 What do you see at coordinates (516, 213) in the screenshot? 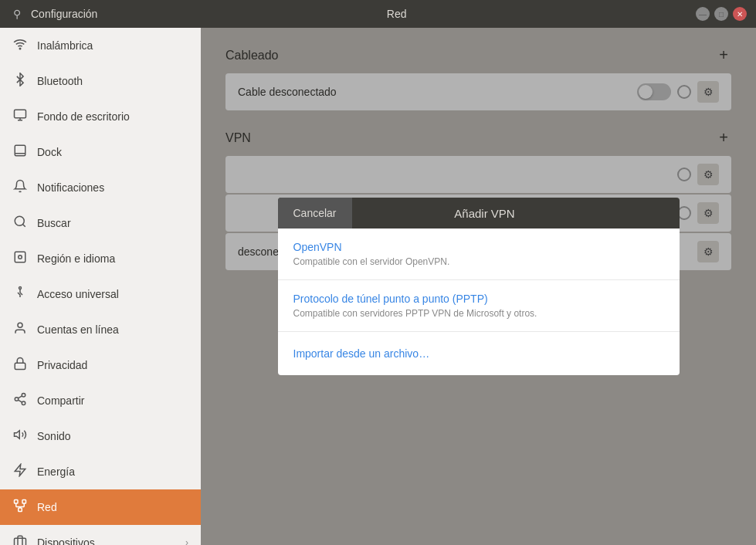
I see `dialog-title: Añadir VPN` at bounding box center [516, 213].